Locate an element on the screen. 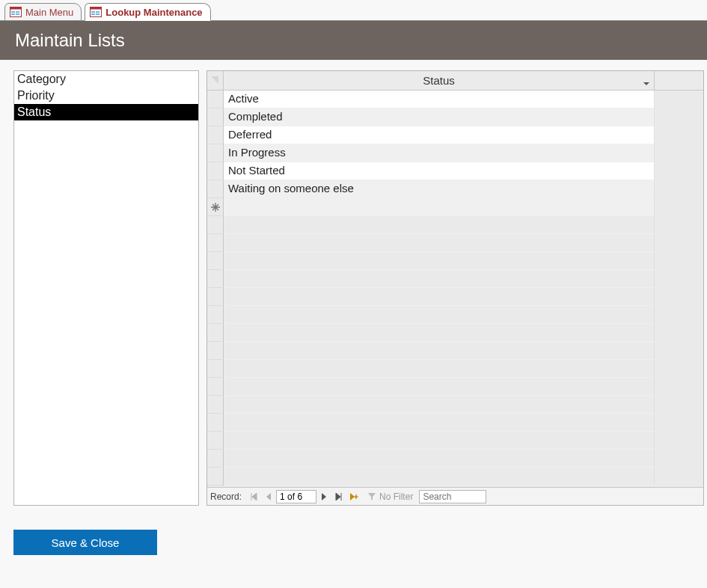  list-item-status: Status is located at coordinates (106, 112).